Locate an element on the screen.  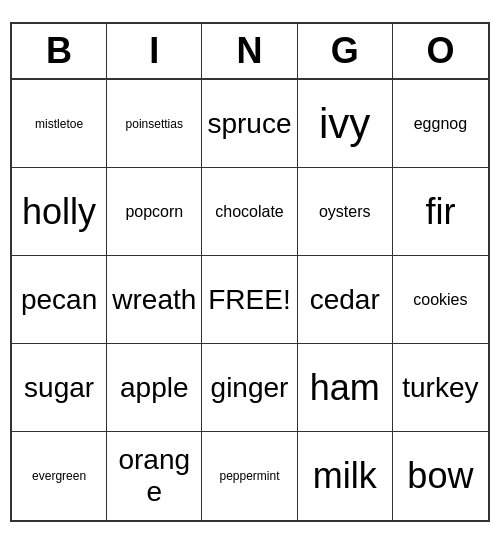
bingo-cell: orange is located at coordinates (154, 476).